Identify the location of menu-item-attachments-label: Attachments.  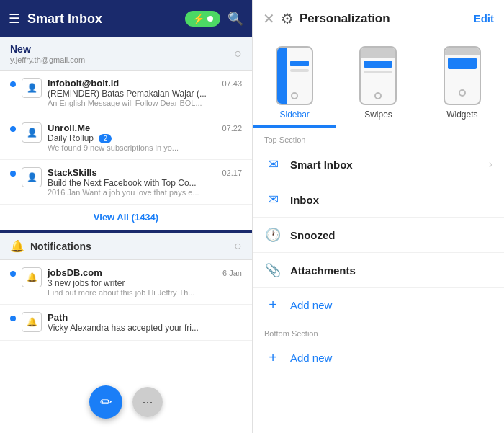
(392, 271).